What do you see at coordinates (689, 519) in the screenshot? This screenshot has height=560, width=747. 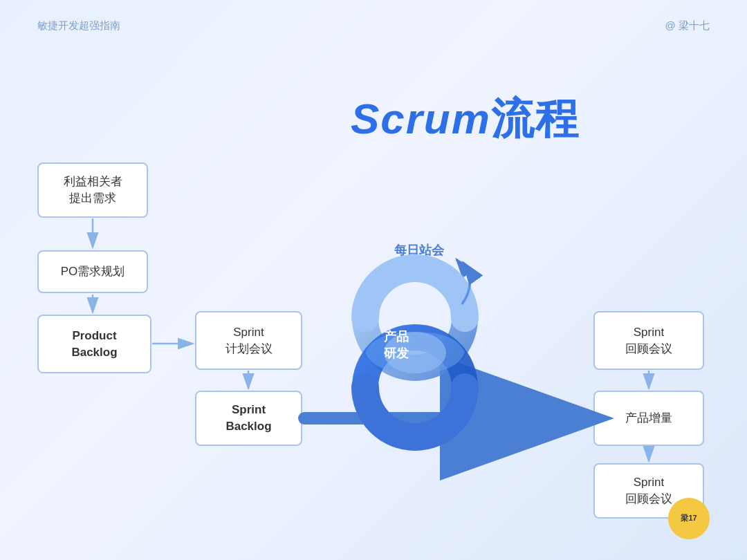 I see `watermark: 梁17` at bounding box center [689, 519].